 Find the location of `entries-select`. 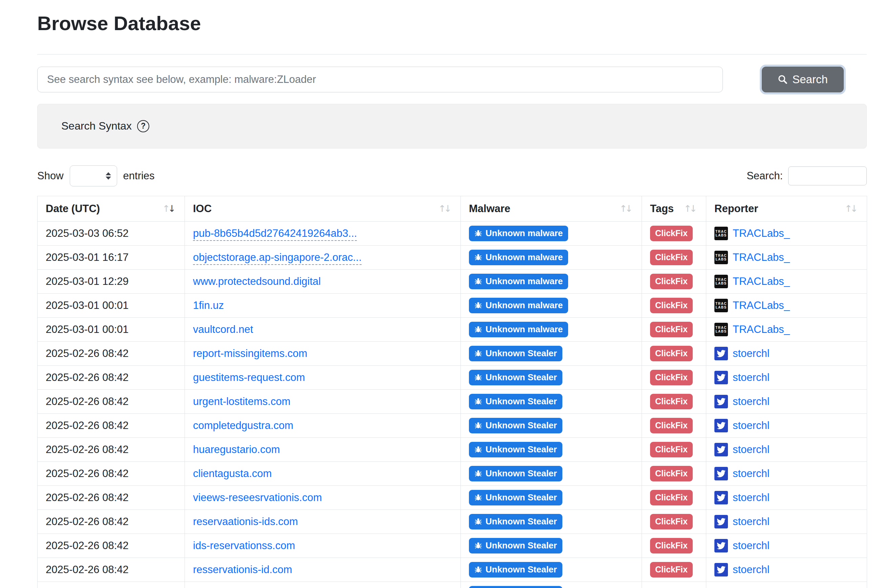

entries-select is located at coordinates (93, 176).